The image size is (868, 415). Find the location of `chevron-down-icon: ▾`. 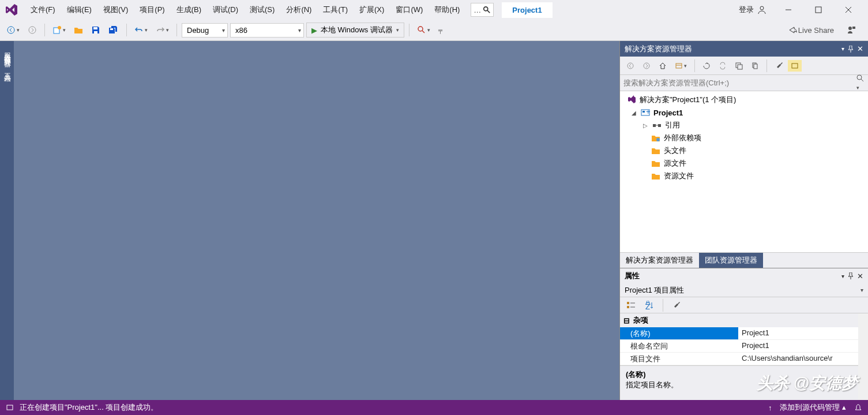

chevron-down-icon: ▾ is located at coordinates (398, 30).